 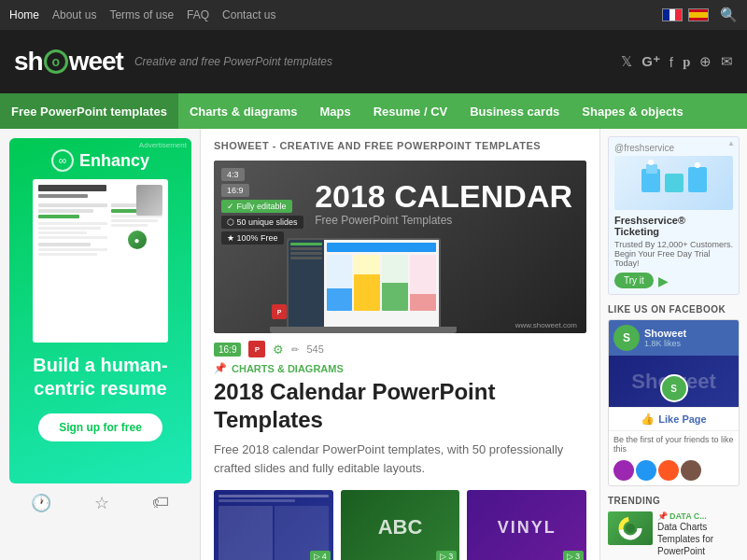 What do you see at coordinates (674, 183) in the screenshot?
I see `right-ad-image` at bounding box center [674, 183].